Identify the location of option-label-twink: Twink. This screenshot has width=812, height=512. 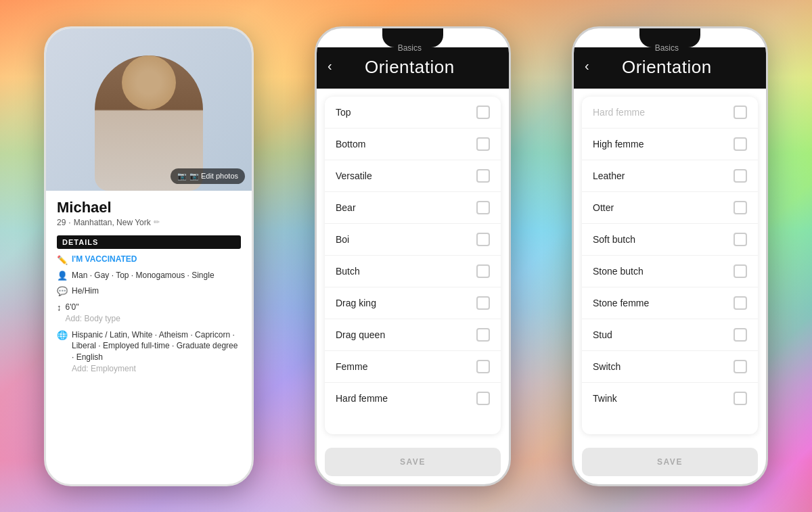
(605, 398).